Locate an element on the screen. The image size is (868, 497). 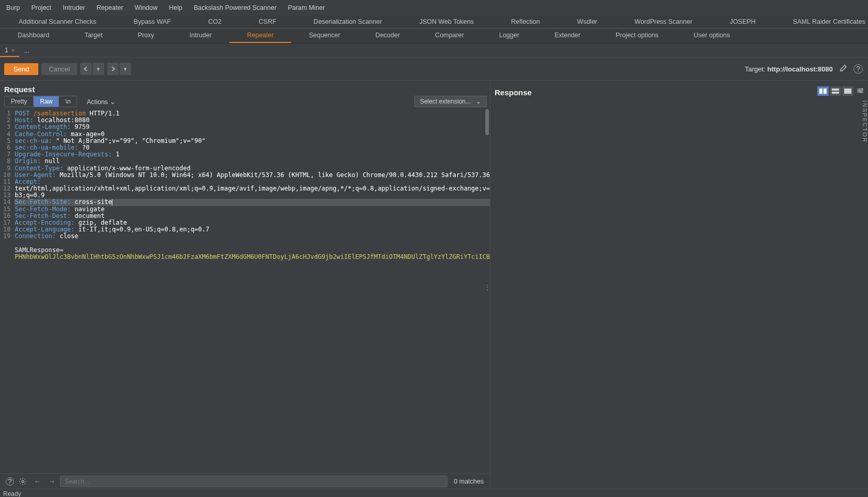
format-pretty: Pretty is located at coordinates (19, 101).